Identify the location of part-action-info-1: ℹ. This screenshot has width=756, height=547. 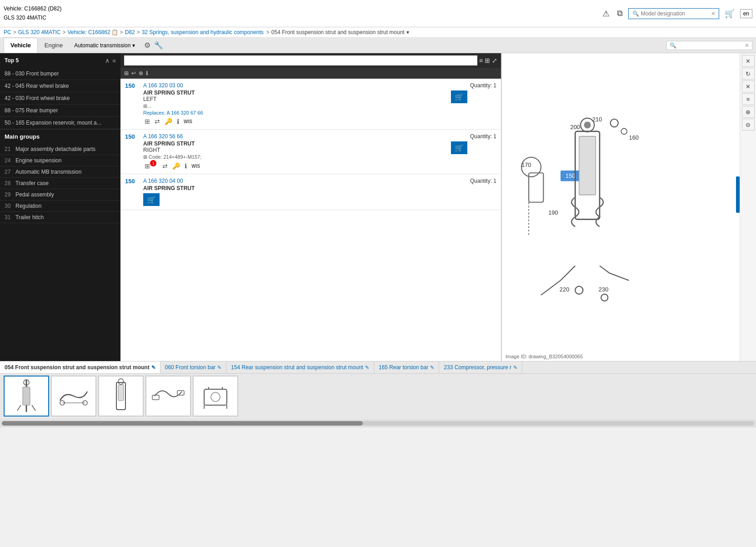
(185, 166).